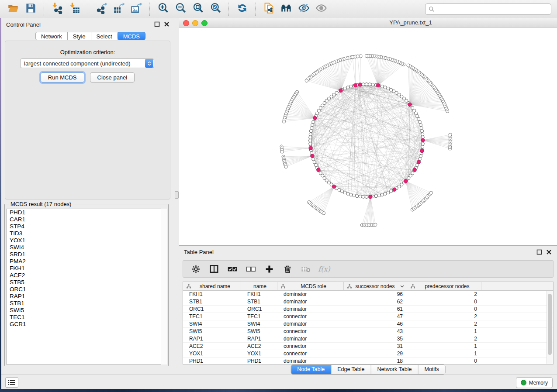 The height and width of the screenshot is (392, 557). I want to click on mcds-result-node: ORC1, so click(86, 289).